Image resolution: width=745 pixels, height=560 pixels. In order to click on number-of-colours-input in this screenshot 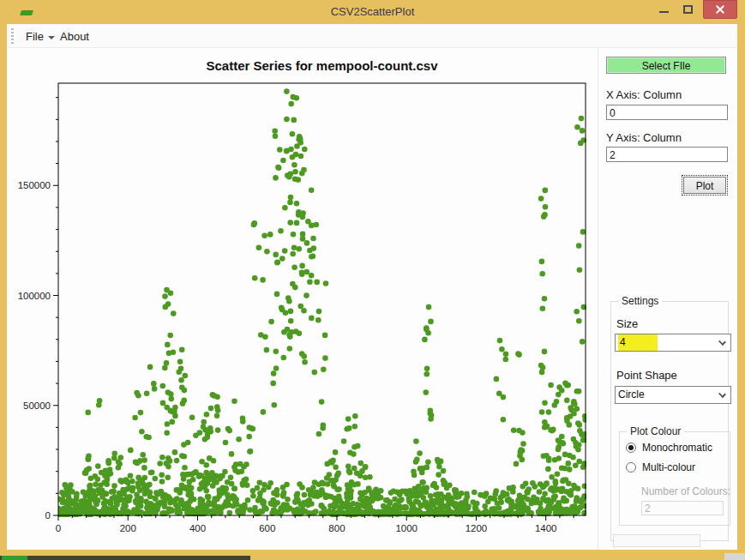, I will do `click(682, 508)`.